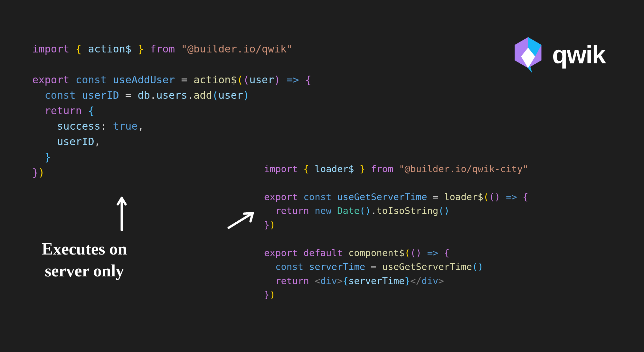 The image size is (644, 352). What do you see at coordinates (172, 95) in the screenshot?
I see `ident: users` at bounding box center [172, 95].